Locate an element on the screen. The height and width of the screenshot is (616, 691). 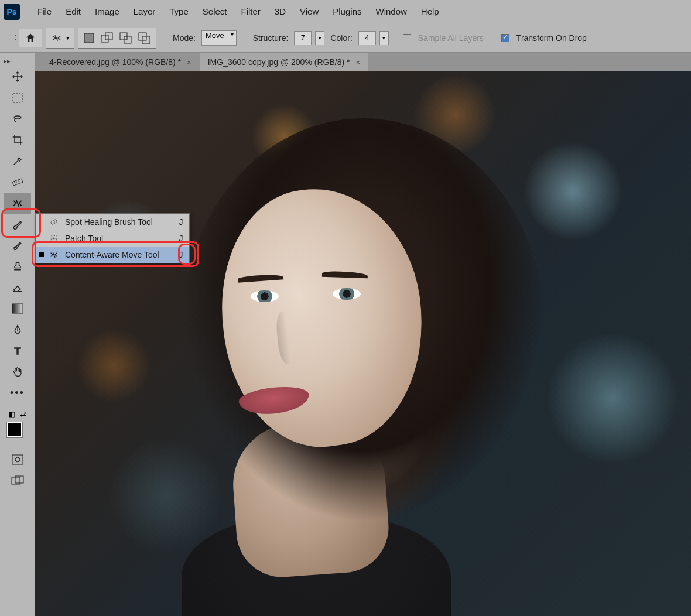
mixer-brush-tool is located at coordinates (18, 245).